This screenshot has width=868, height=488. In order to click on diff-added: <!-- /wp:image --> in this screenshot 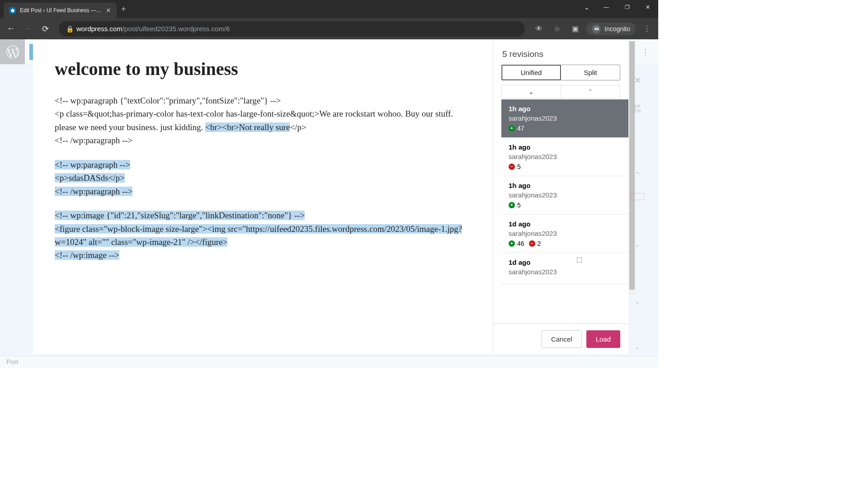, I will do `click(87, 255)`.